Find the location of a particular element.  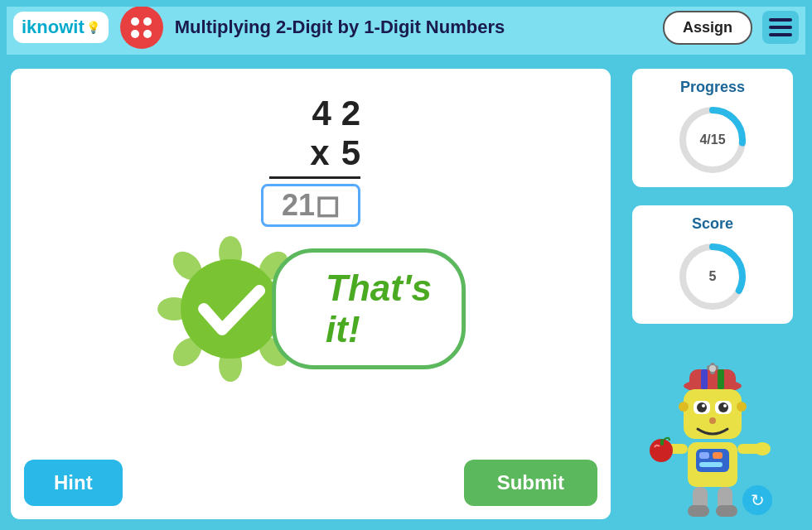

success-overlay: That's it! is located at coordinates (311, 309).